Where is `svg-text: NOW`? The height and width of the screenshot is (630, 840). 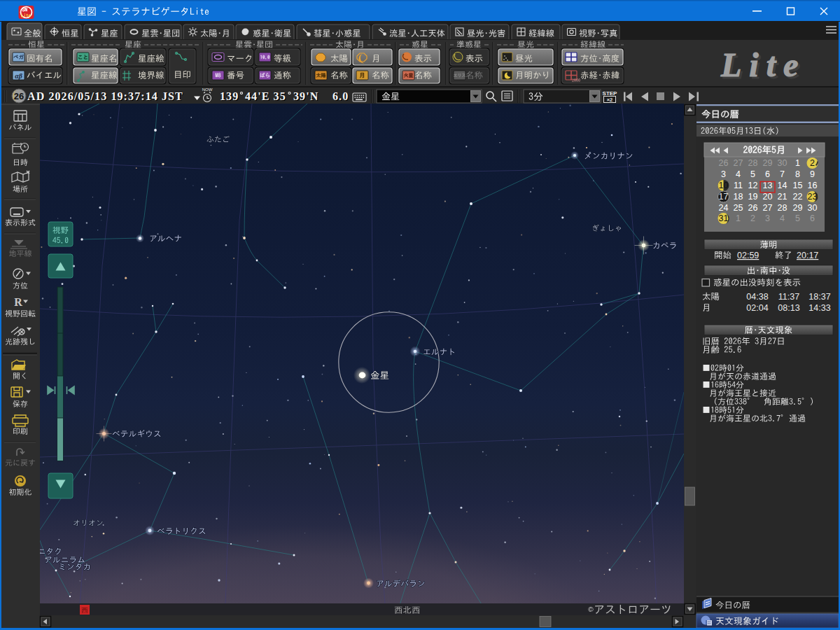 svg-text: NOW is located at coordinates (207, 90).